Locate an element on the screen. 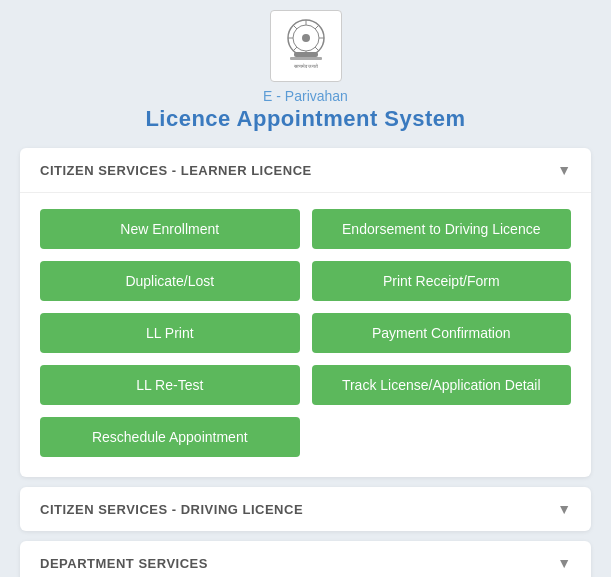  section-department-services: DEPARTMENT SERVICES ▼ is located at coordinates (306, 559).